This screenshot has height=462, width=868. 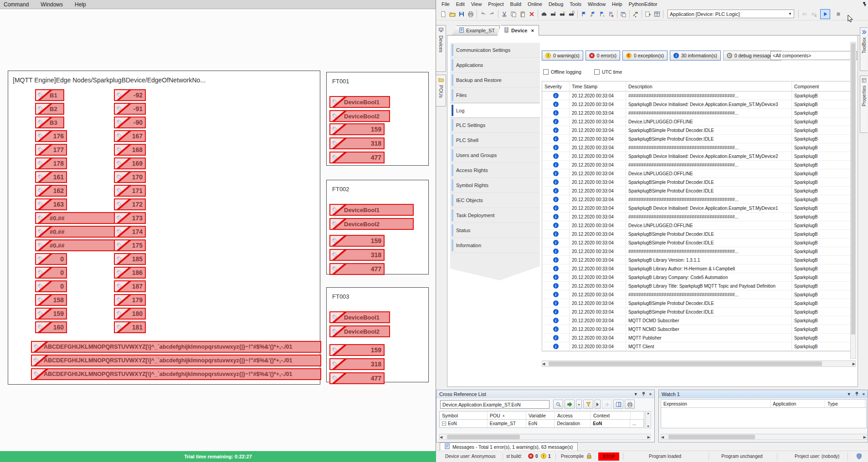 I want to click on search-button, so click(x=558, y=404).